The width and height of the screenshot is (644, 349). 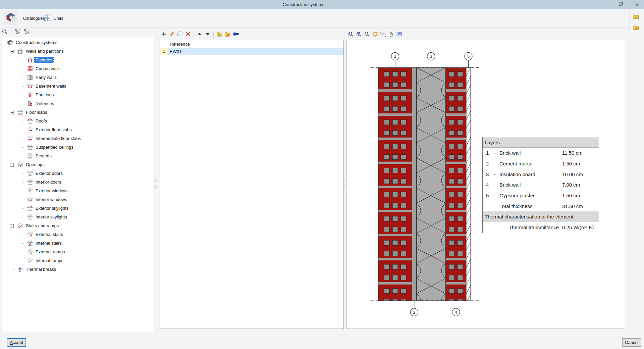 I want to click on tree-item-defences: Defences, so click(x=78, y=104).